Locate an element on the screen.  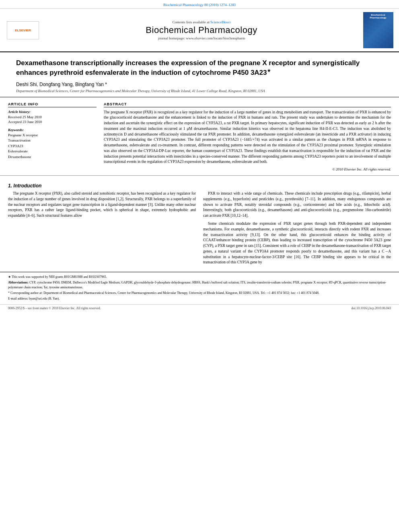
contents-line: Contents lists available at ScienceDirec… is located at coordinates (202, 22).